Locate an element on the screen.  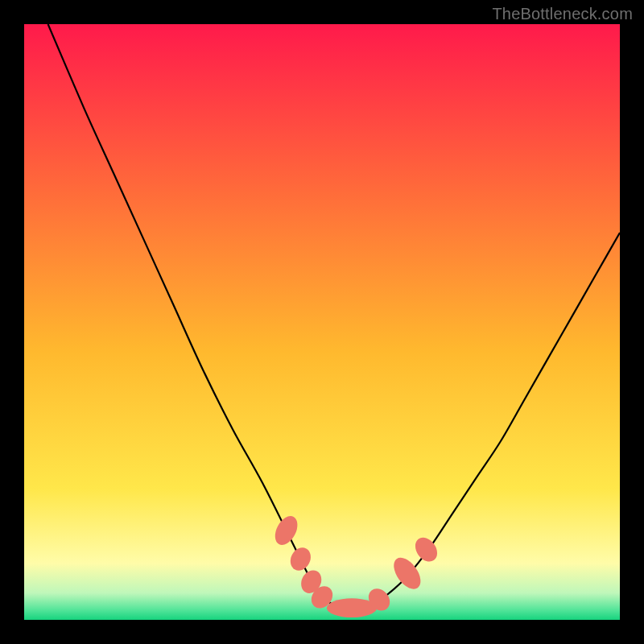
curve-marker is located at coordinates (352, 608).